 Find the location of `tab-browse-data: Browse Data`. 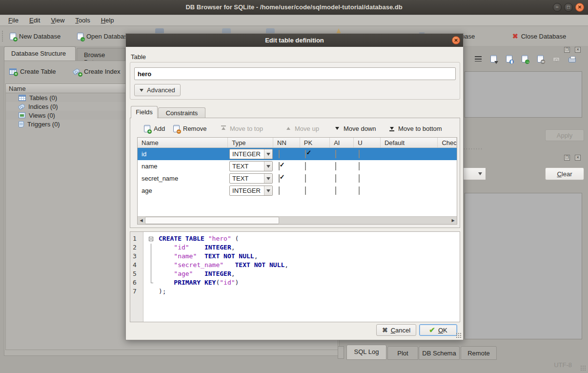

tab-browse-data: Browse Data is located at coordinates (101, 54).